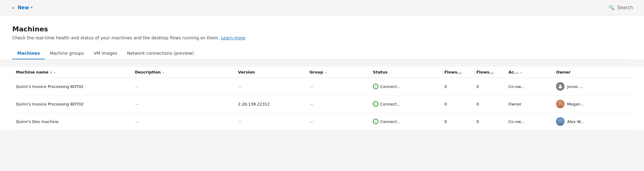 This screenshot has width=644, height=171. Describe the element at coordinates (72, 122) in the screenshot. I see `machine-name-cell: Quinn's Dev machine` at that location.